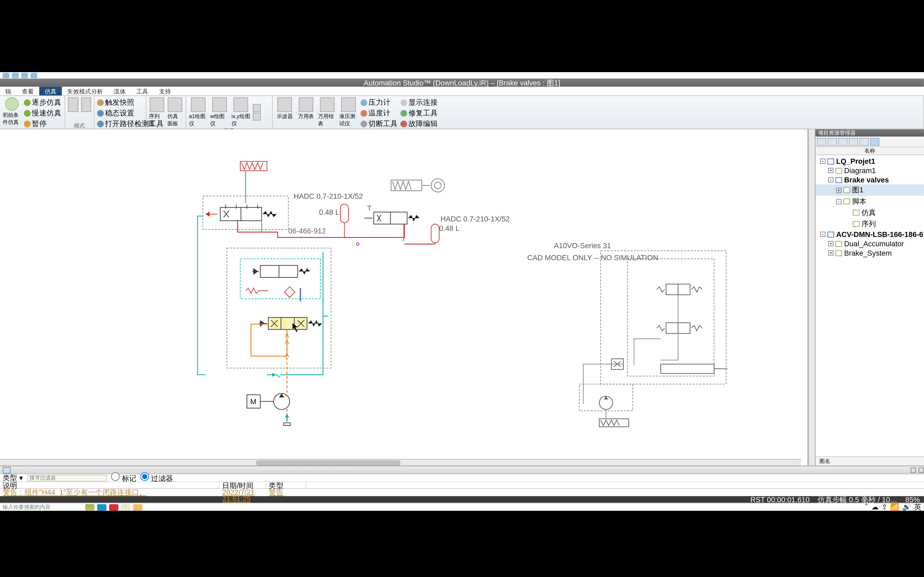  I want to click on tab-simulation: 仿真, so click(50, 91).